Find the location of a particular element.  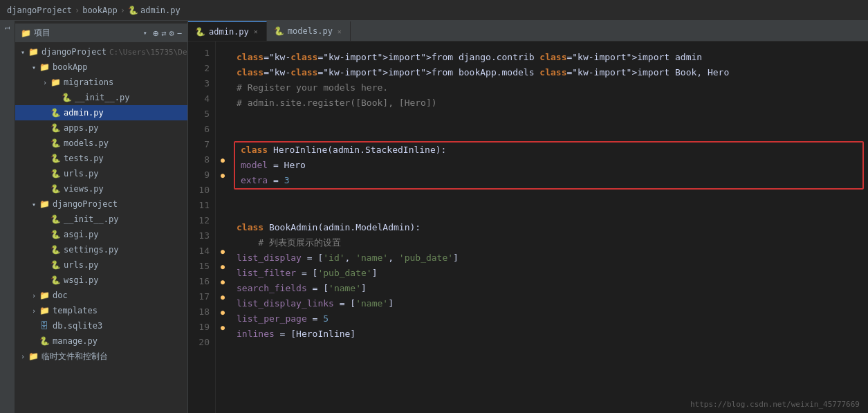

code-line-17: list_display_links = ['name'] is located at coordinates (549, 304).